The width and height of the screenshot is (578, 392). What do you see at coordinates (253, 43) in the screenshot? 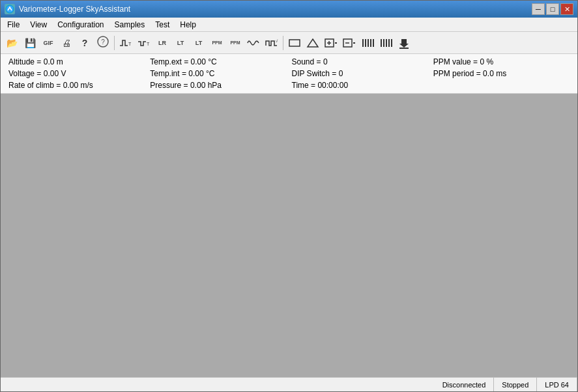
I see `wave-button` at bounding box center [253, 43].